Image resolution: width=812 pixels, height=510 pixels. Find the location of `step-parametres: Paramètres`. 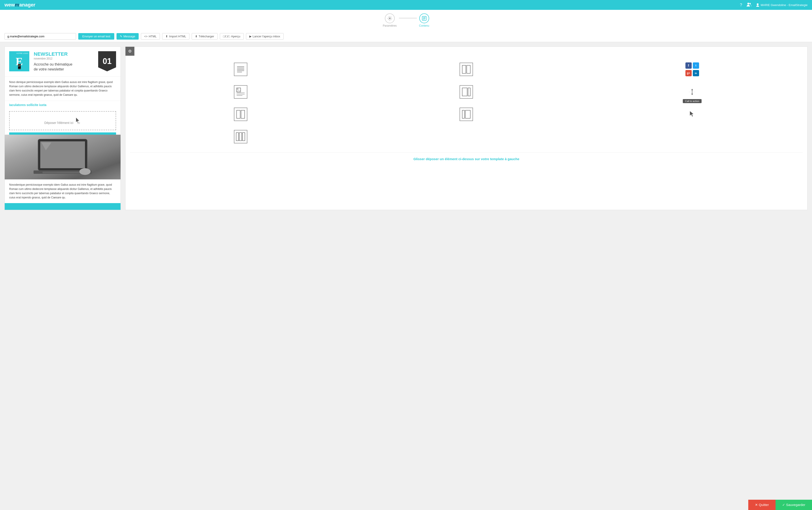

step-parametres: Paramètres is located at coordinates (390, 20).